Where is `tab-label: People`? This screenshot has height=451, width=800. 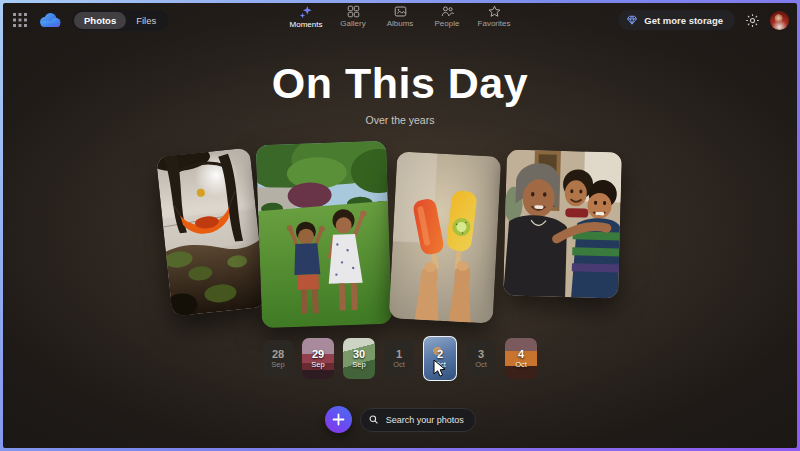
tab-label: People is located at coordinates (448, 24).